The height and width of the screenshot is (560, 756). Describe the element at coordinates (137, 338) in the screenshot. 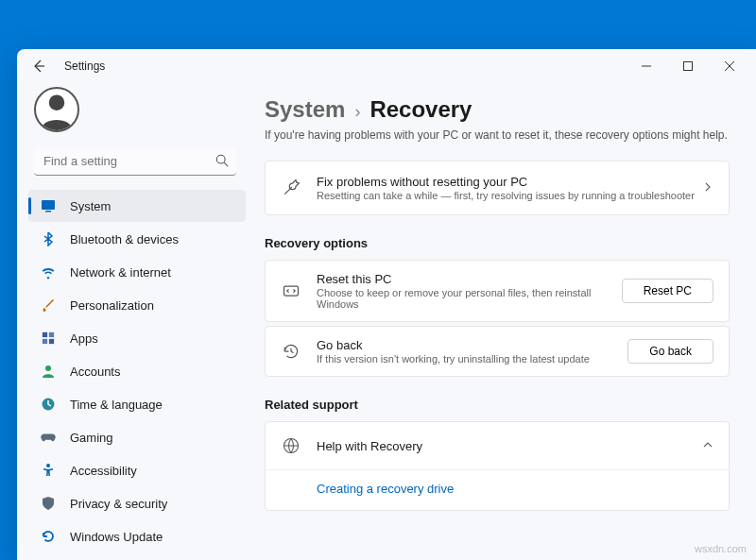

I see `sidebar-item-apps: Apps` at that location.